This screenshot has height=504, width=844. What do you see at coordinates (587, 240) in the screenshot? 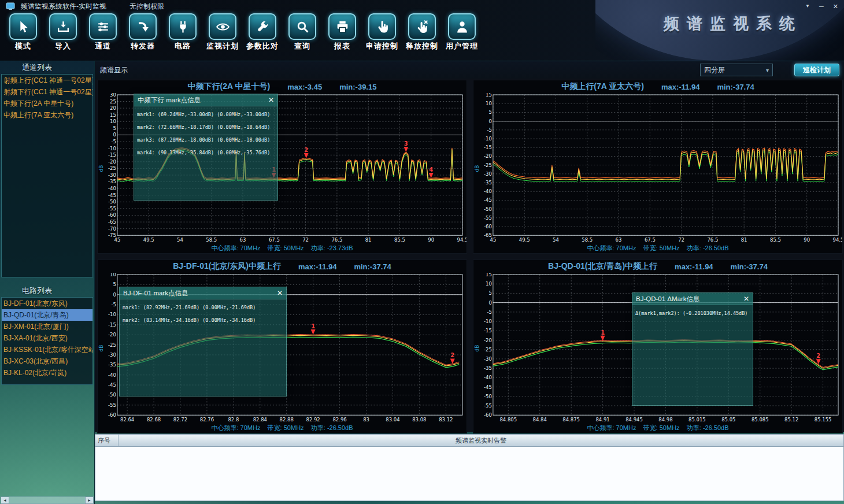
I see `svg-text: 58.5` at bounding box center [587, 240].